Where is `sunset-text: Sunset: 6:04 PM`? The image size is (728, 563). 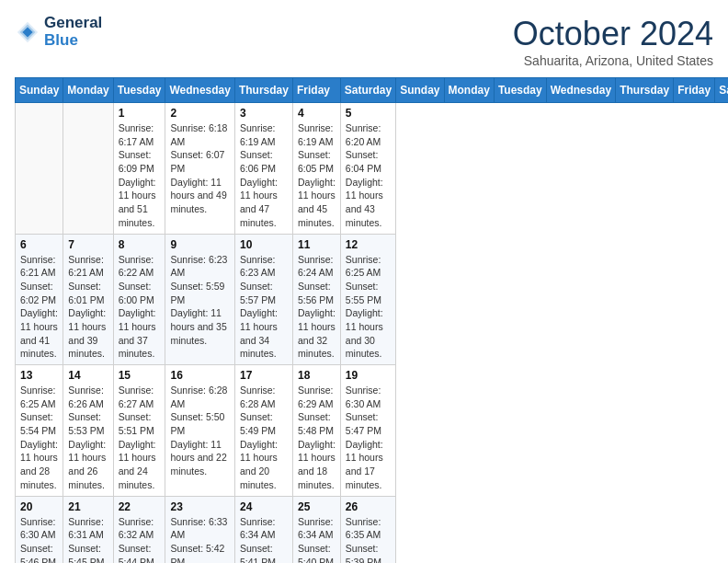
sunset-text: Sunset: 6:04 PM is located at coordinates (368, 162).